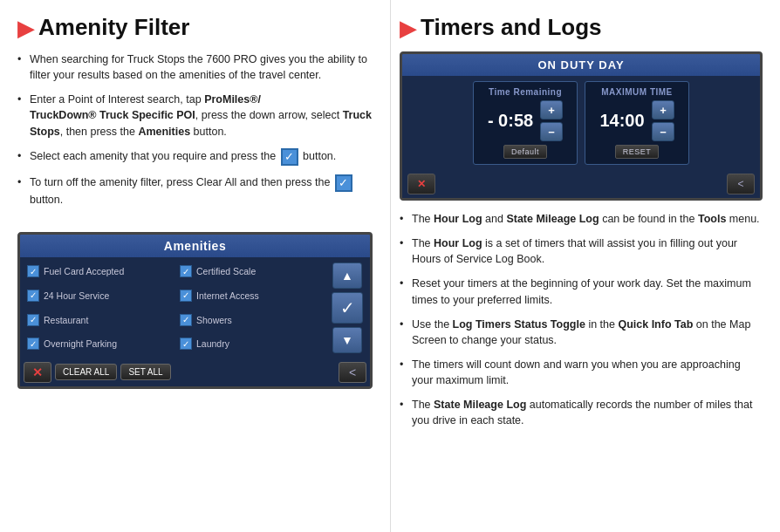 Image resolution: width=780 pixels, height=532 pixels. Describe the element at coordinates (228, 296) in the screenshot. I see `amenity-label-internet: Internet Access` at that location.